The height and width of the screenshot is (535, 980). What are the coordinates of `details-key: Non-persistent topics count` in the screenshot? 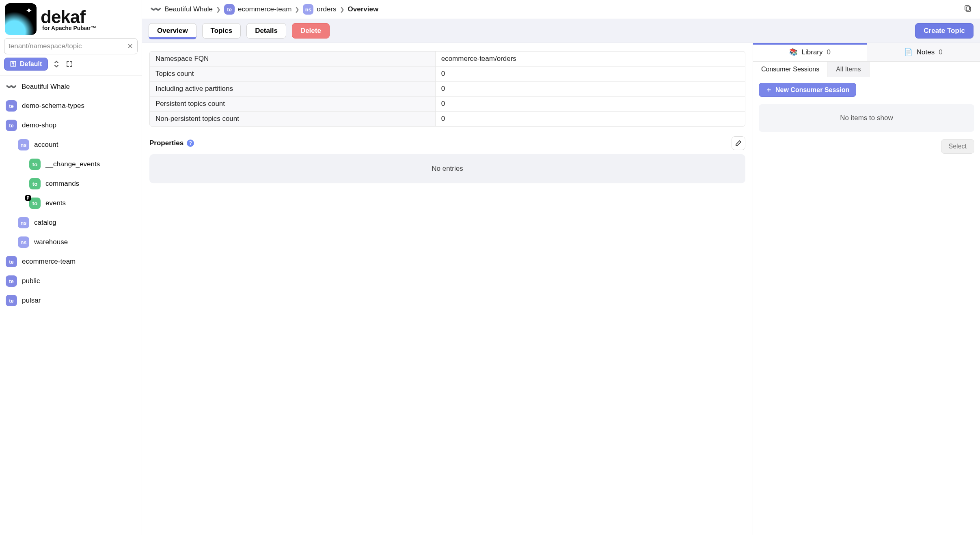 It's located at (293, 119).